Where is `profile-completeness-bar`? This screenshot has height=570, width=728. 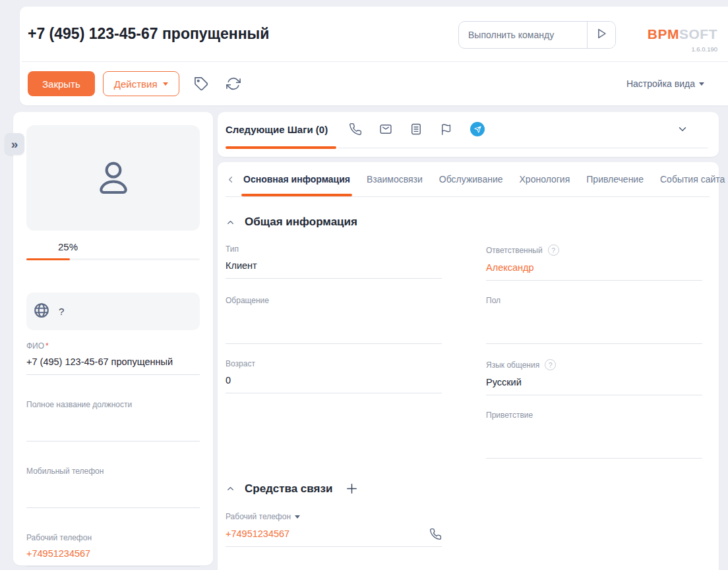
profile-completeness-bar is located at coordinates (113, 260).